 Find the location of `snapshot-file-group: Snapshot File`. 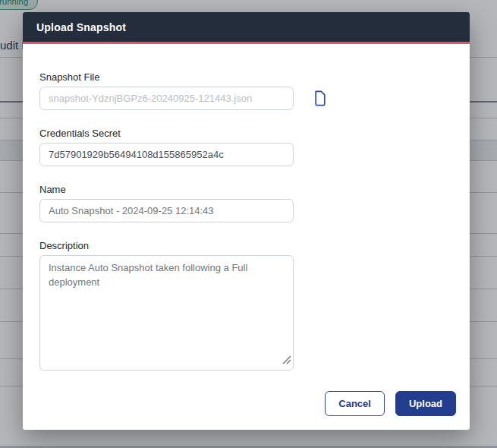

snapshot-file-group: Snapshot File is located at coordinates (246, 91).